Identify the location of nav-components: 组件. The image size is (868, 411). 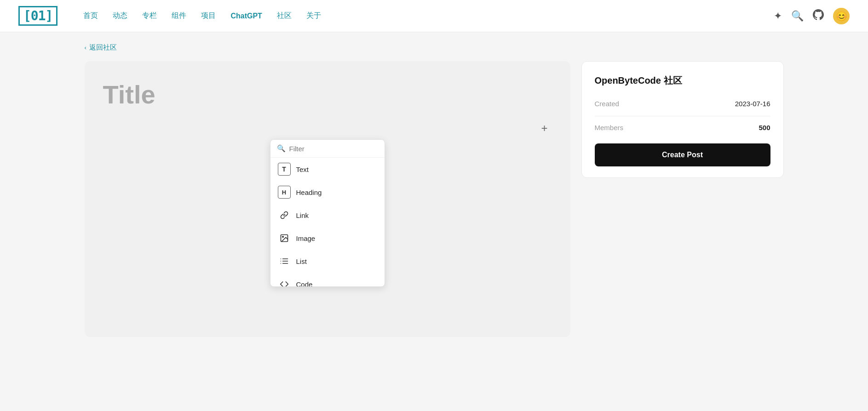
(179, 16).